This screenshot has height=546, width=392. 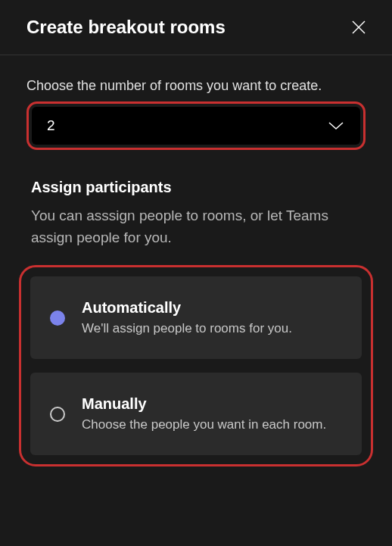 I want to click on dialog-title: Create breakout rooms, so click(x=126, y=27).